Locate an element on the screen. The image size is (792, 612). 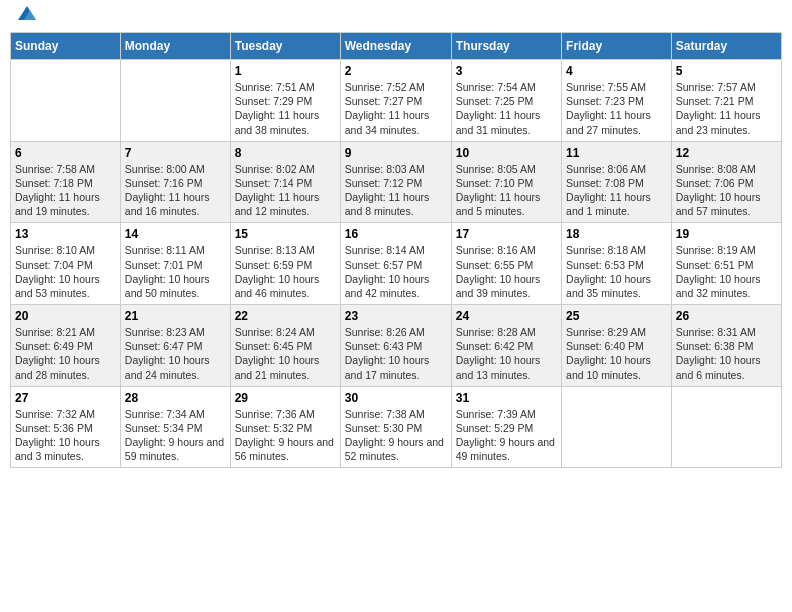
logo-icon is located at coordinates (27, 13).